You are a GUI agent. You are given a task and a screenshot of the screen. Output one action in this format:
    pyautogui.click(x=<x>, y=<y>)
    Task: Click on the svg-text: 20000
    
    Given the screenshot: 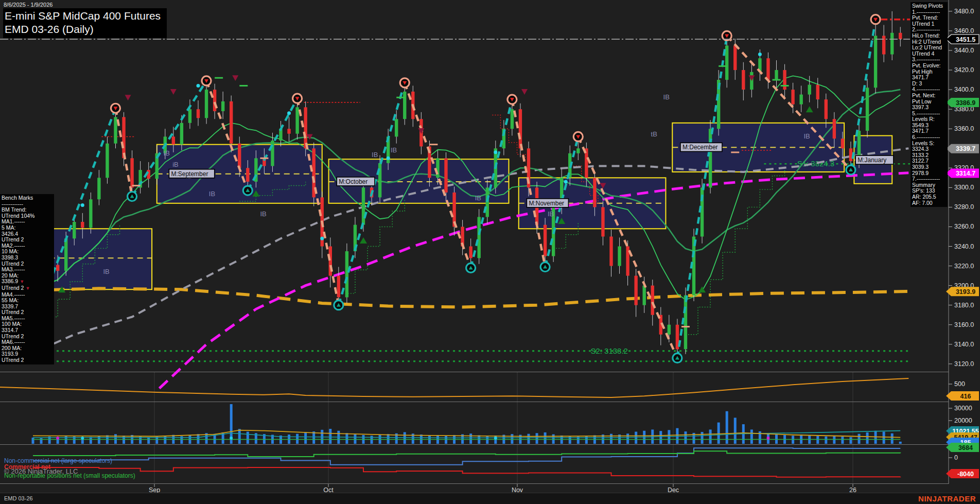 What is the action you would take?
    pyautogui.click(x=964, y=421)
    